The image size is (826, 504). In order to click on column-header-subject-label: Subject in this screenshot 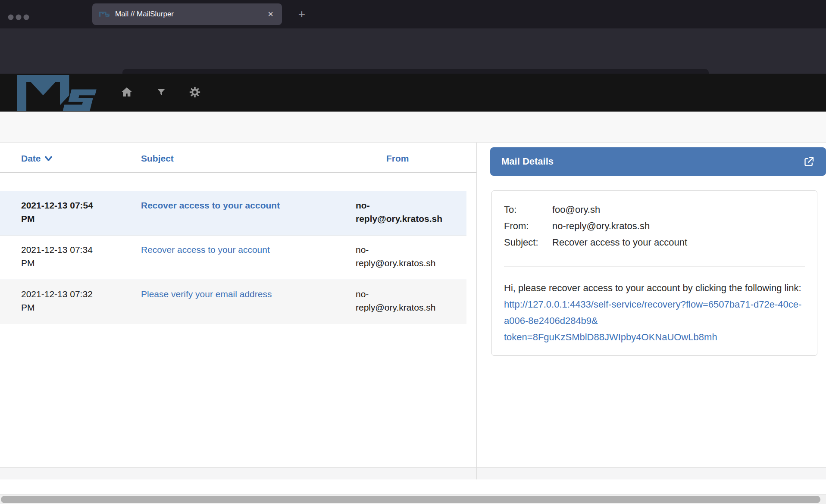, I will do `click(157, 159)`.